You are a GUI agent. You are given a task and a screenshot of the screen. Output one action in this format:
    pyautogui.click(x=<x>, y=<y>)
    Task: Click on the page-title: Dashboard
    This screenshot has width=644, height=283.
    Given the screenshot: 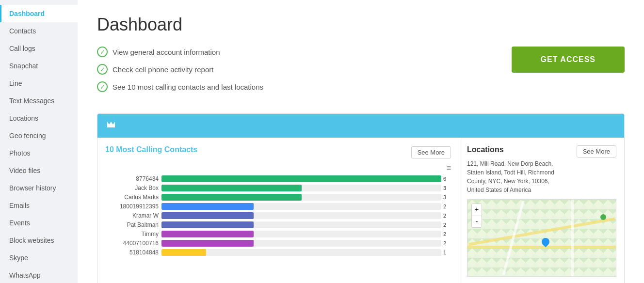 What is the action you would take?
    pyautogui.click(x=361, y=25)
    